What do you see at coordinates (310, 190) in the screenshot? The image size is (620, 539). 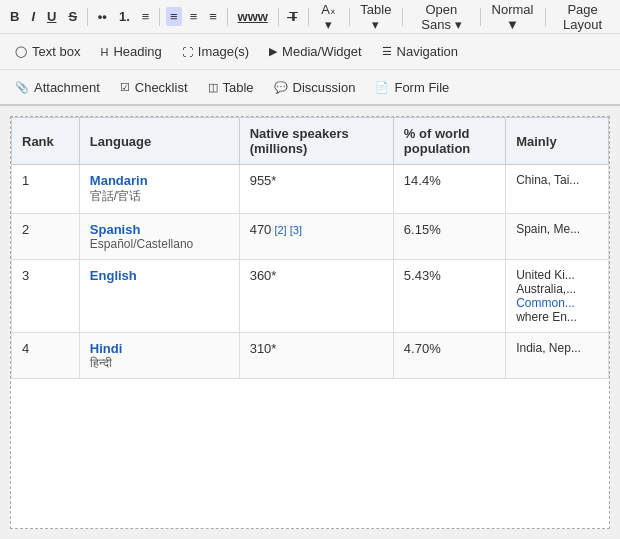 I see `table-row: 1Mandarin官話/官话955*14.4%China, Tai...` at bounding box center [310, 190].